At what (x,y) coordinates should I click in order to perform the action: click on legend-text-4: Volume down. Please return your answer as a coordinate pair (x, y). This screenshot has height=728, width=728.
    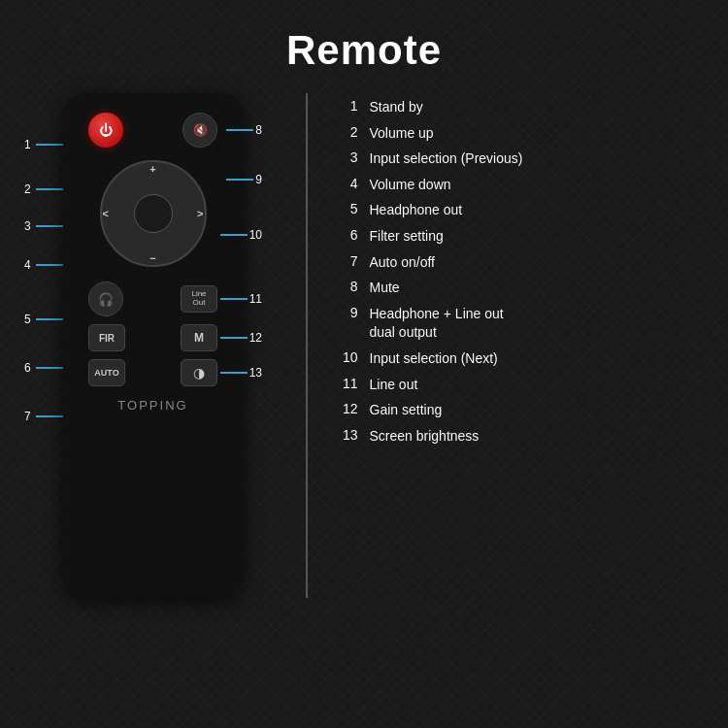
    Looking at the image, I should click on (411, 185).